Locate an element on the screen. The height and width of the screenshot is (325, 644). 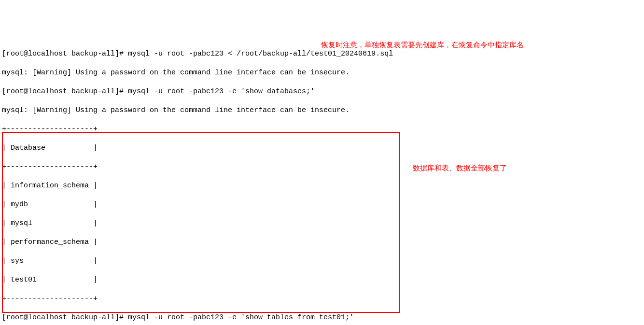
table-header: | Database | is located at coordinates (322, 148).